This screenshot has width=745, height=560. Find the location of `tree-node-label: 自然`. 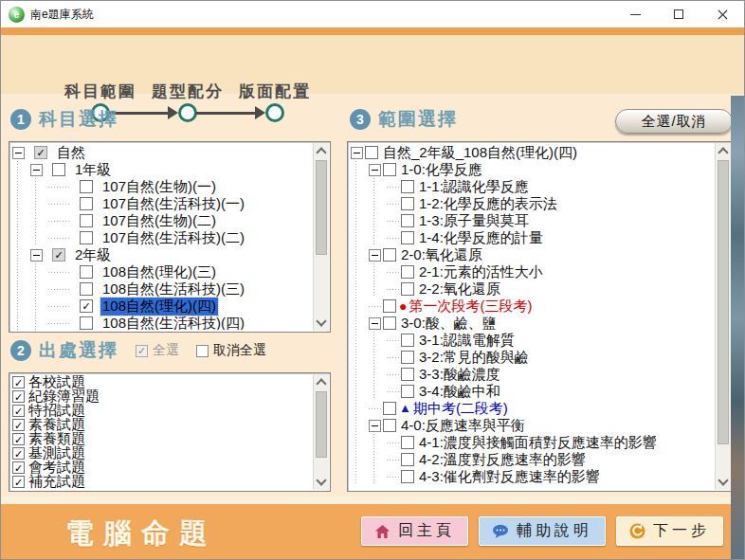

tree-node-label: 自然 is located at coordinates (71, 154).